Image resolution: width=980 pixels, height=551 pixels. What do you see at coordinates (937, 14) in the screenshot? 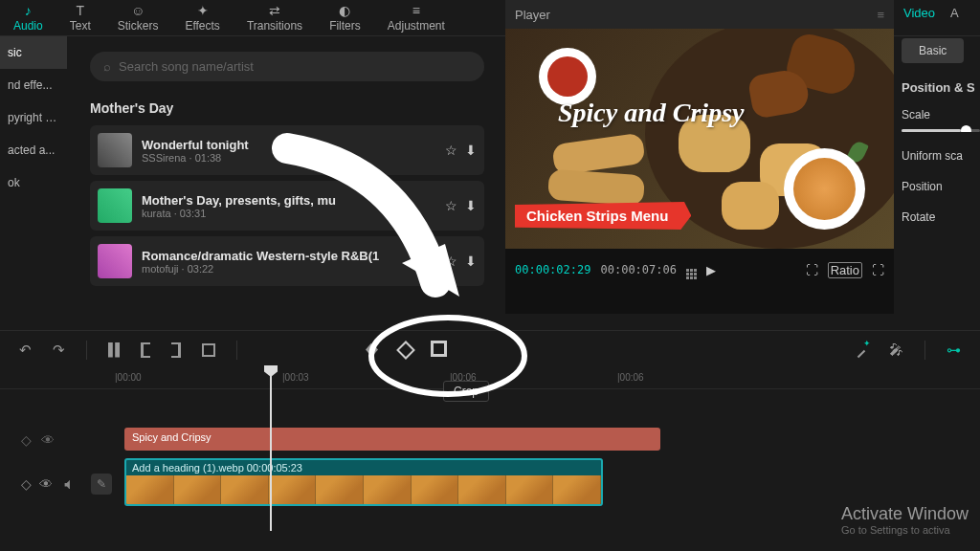
I see `properties-tabs: Video A` at bounding box center [937, 14].